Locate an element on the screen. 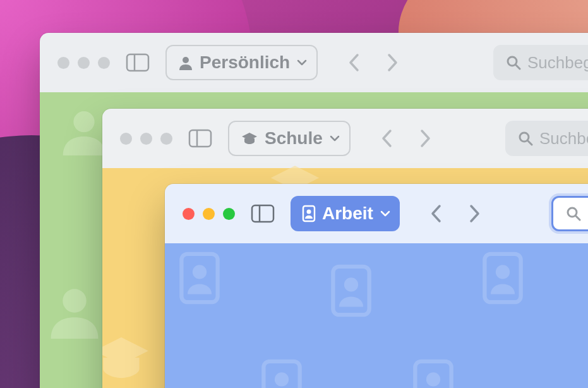 The image size is (588, 388). toolbar: Schule is located at coordinates (345, 138).